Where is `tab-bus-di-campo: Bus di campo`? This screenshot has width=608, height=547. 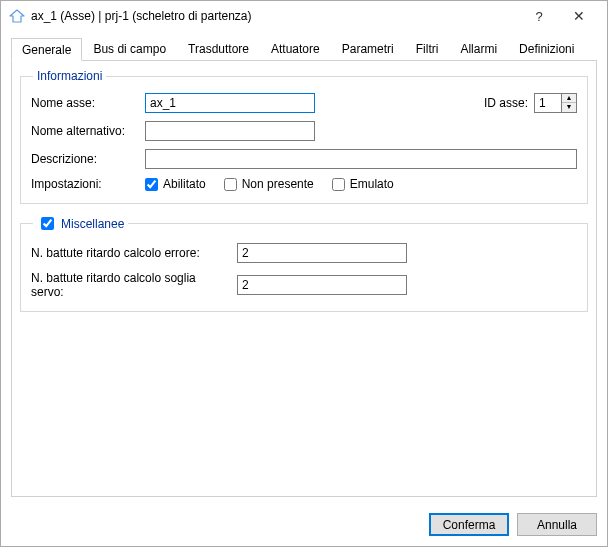 tab-bus-di-campo: Bus di campo is located at coordinates (130, 48).